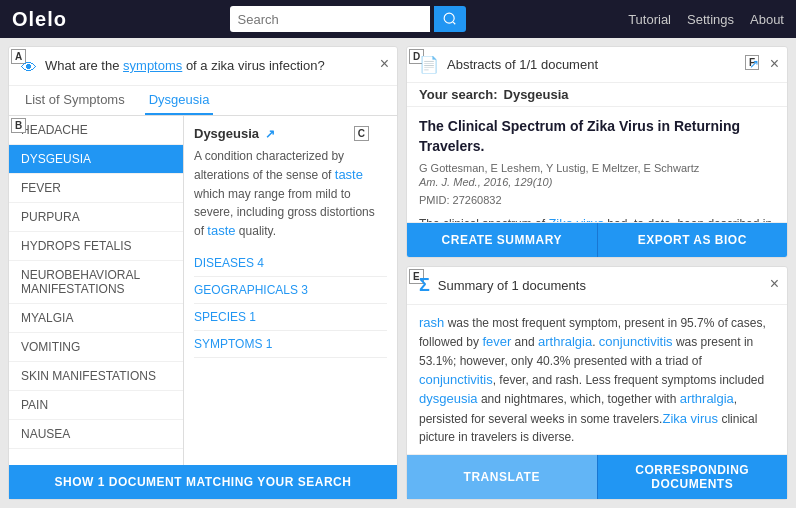  Describe the element at coordinates (774, 284) in the screenshot. I see `summary-close-button: ×` at that location.